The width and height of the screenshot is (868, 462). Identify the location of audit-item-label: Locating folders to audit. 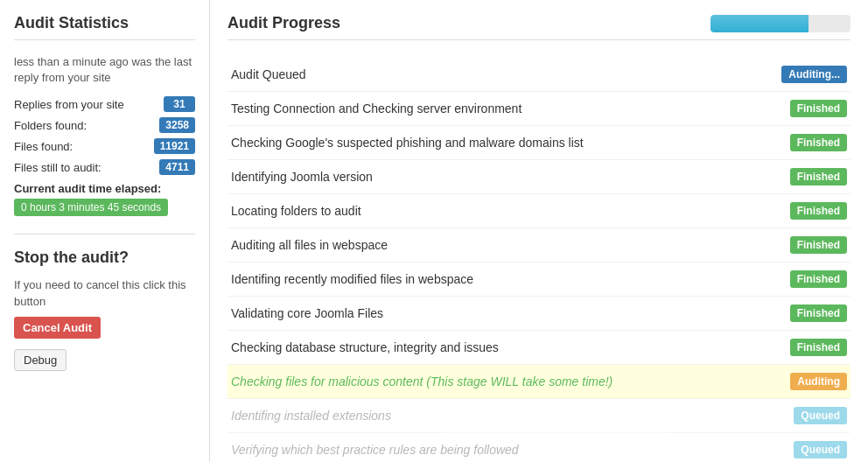
(296, 211).